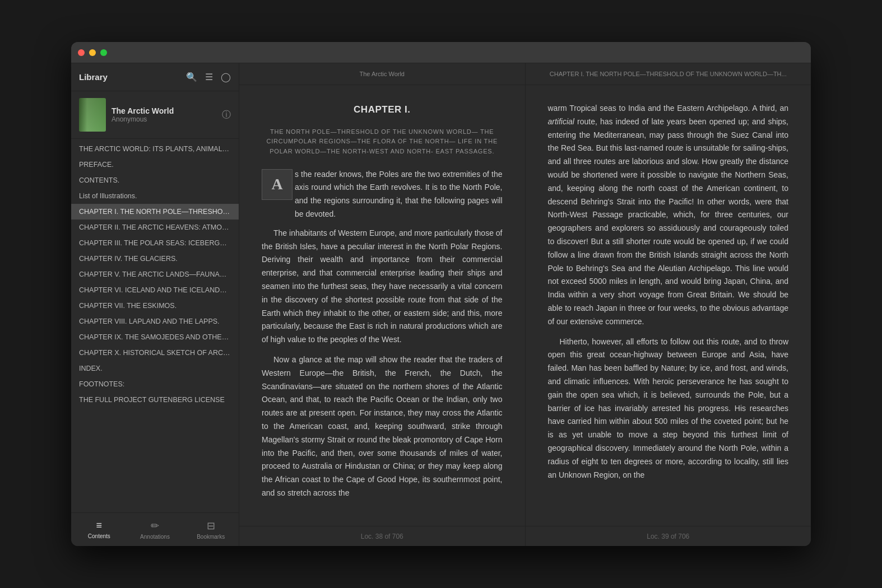  What do you see at coordinates (92, 115) in the screenshot?
I see `book-cover` at bounding box center [92, 115].